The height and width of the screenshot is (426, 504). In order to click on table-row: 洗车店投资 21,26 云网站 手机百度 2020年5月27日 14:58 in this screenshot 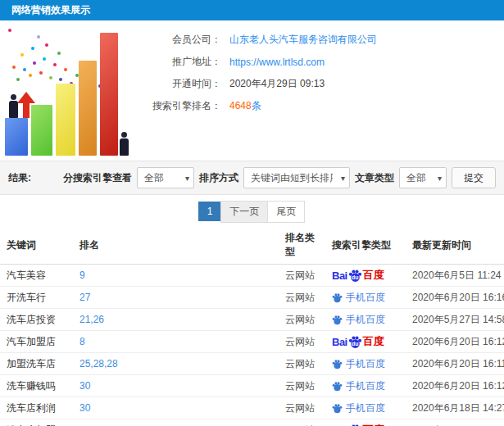, I will do `click(252, 320)`.